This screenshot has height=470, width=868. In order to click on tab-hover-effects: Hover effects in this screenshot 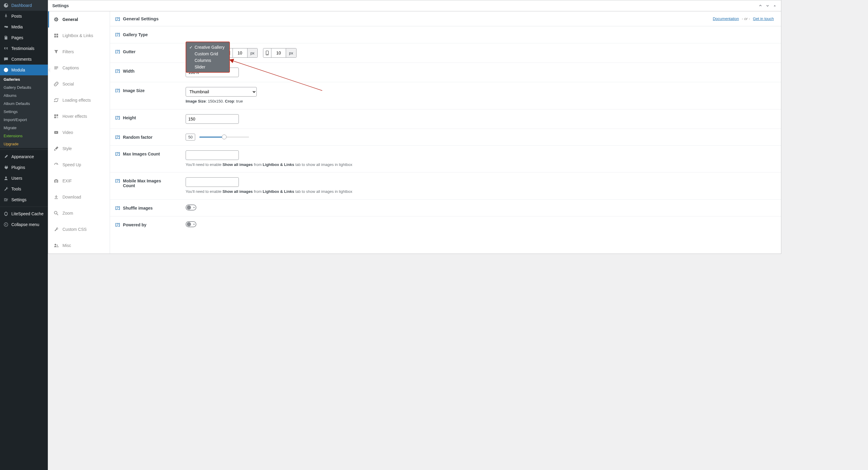, I will do `click(79, 116)`.